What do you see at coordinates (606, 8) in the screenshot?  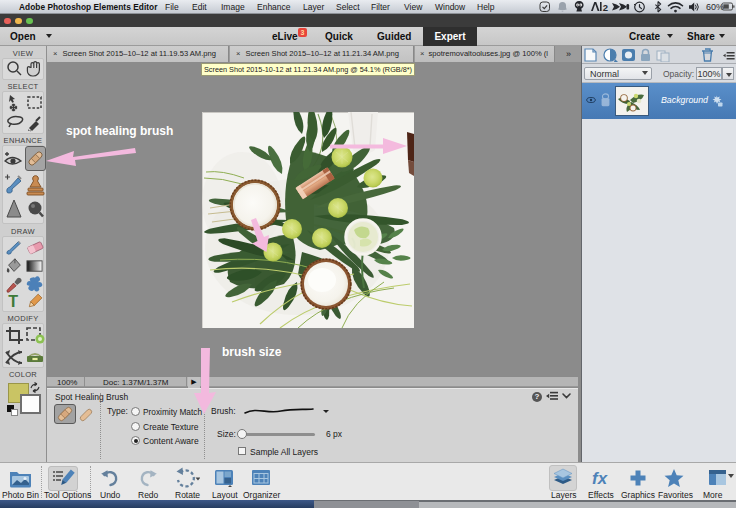 I see `svg-text: 2` at bounding box center [606, 8].